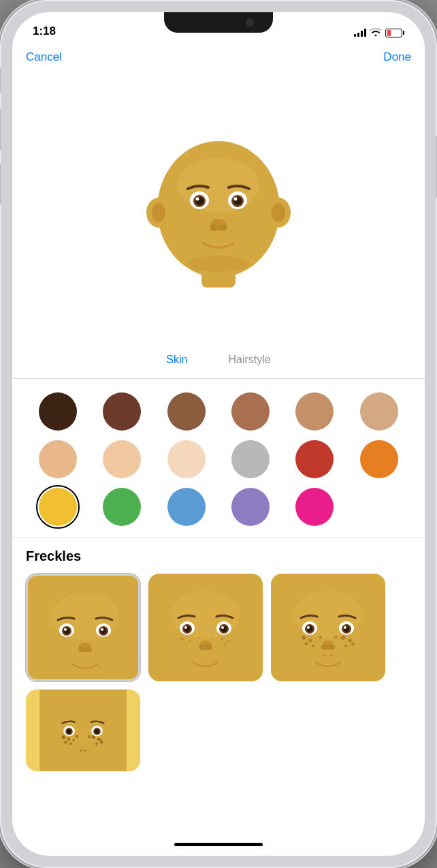 Image resolution: width=437 pixels, height=868 pixels. Describe the element at coordinates (44, 57) in the screenshot. I see `cancel-button: Cancel` at that location.